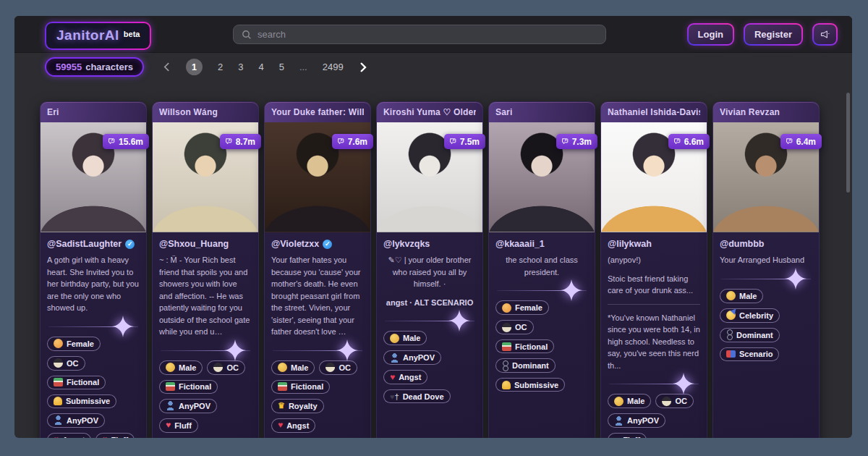 Image resolution: width=868 pixels, height=456 pixels. What do you see at coordinates (749, 316) in the screenshot?
I see `tag-chip: Celebrity` at bounding box center [749, 316].